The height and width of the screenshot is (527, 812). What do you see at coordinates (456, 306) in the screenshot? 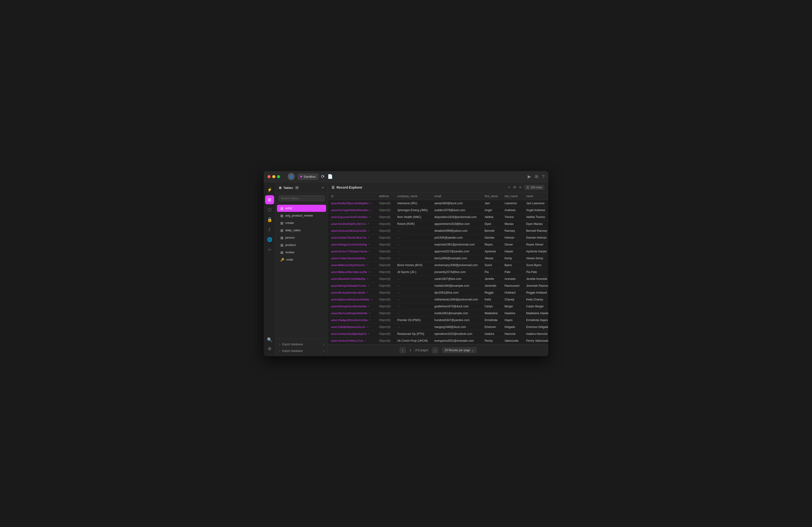
I see `cell-email: guidelines1875@duck.com` at bounding box center [456, 306].